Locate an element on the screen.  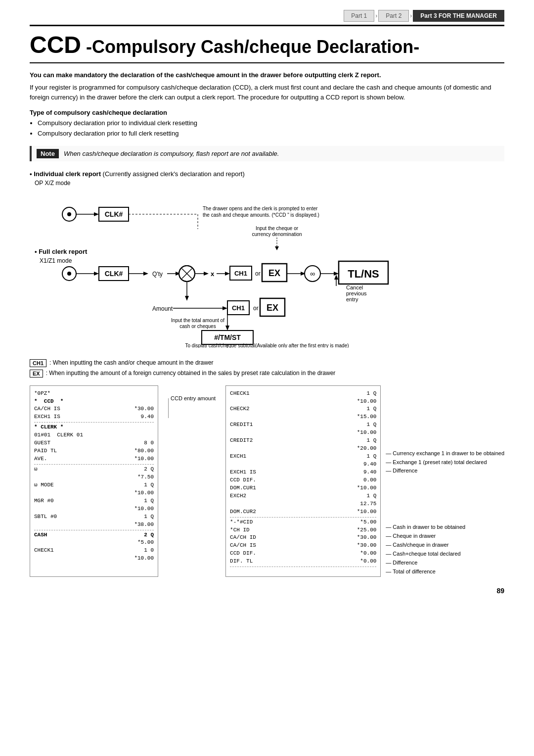
legend-ch1-text: : When inputting the cash and/or cheque … is located at coordinates (132, 363).